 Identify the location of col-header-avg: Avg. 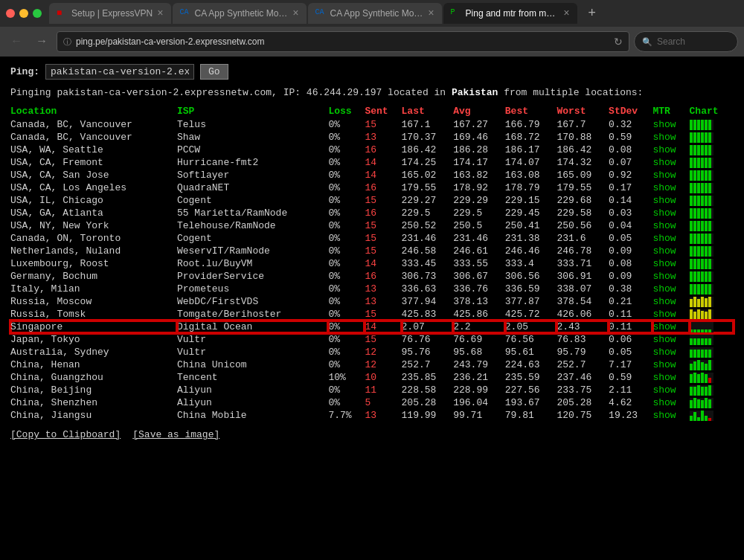
(479, 112).